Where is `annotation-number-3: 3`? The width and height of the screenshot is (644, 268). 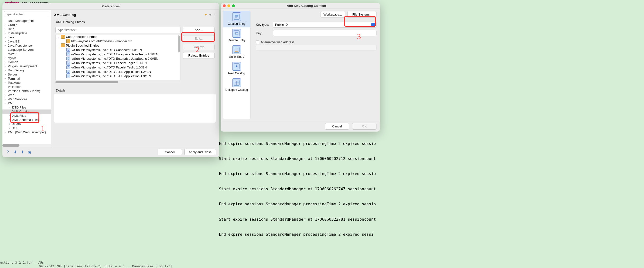 annotation-number-3: 3 is located at coordinates (359, 36).